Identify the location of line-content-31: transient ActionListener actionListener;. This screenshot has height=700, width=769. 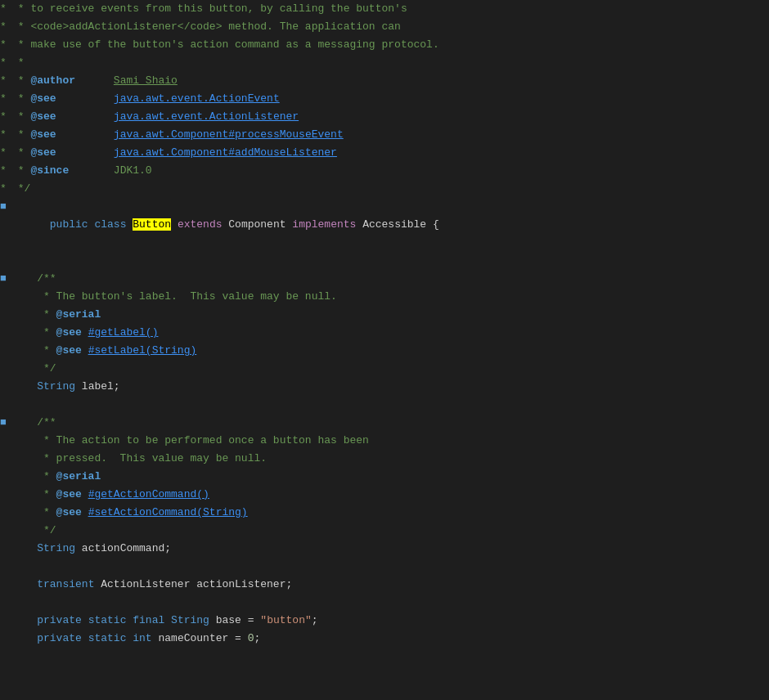
(152, 585).